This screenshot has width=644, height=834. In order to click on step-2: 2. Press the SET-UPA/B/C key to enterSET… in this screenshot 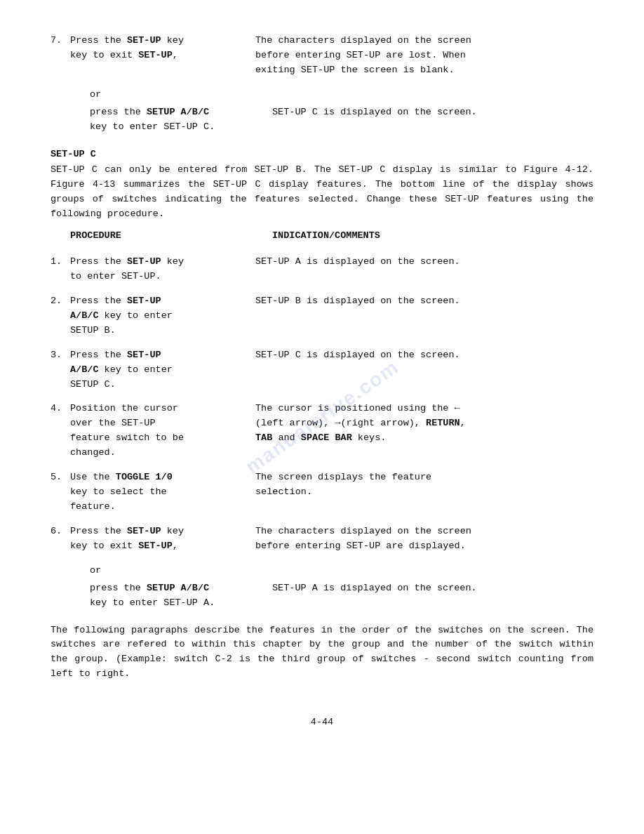, I will do `click(322, 316)`.